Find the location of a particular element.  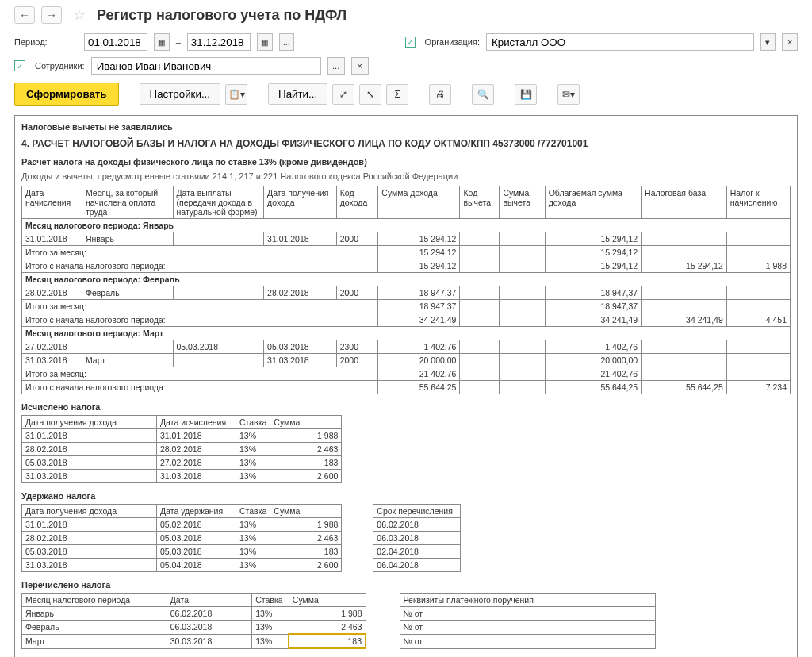

print-icon: 🖨 is located at coordinates (440, 94).